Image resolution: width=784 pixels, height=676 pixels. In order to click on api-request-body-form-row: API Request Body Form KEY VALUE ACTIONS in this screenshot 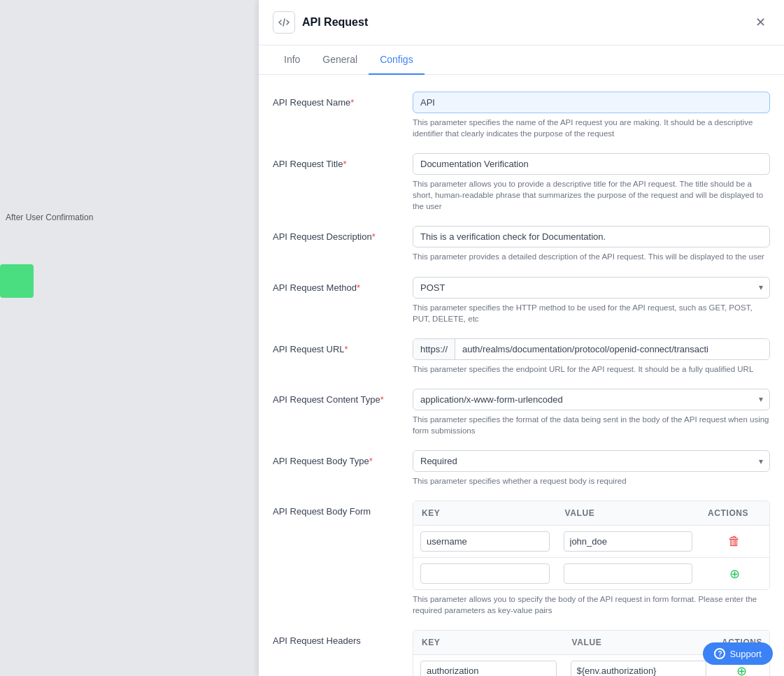, I will do `click(522, 558)`.